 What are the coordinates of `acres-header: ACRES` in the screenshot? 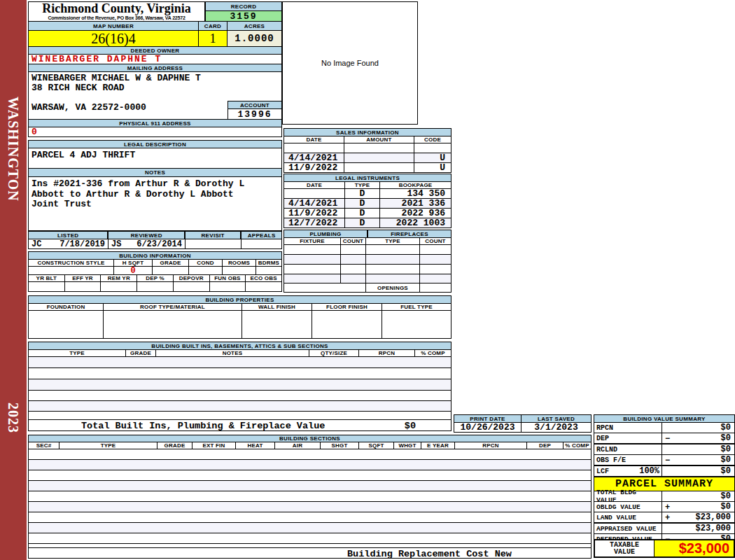 It's located at (255, 26).